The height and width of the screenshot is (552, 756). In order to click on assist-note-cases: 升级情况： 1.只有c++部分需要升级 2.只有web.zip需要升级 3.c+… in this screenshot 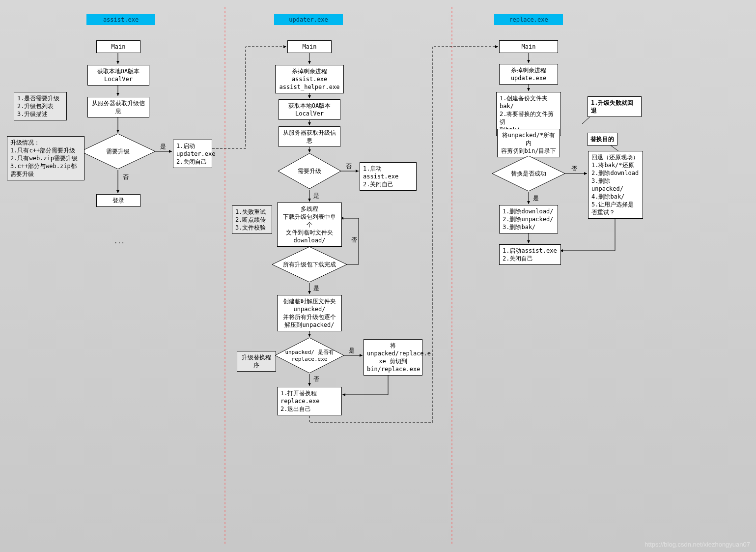, I will do `click(46, 158)`.